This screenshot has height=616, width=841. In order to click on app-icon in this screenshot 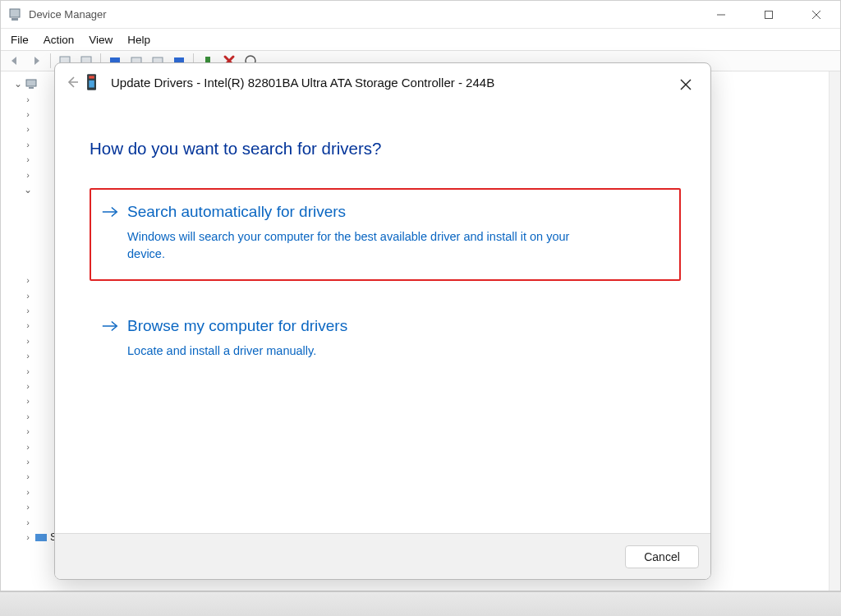, I will do `click(15, 15)`.